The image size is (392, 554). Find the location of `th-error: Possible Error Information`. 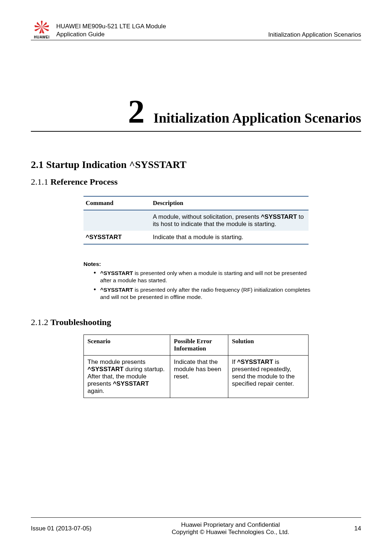

th-error: Possible Error Information is located at coordinates (199, 345).